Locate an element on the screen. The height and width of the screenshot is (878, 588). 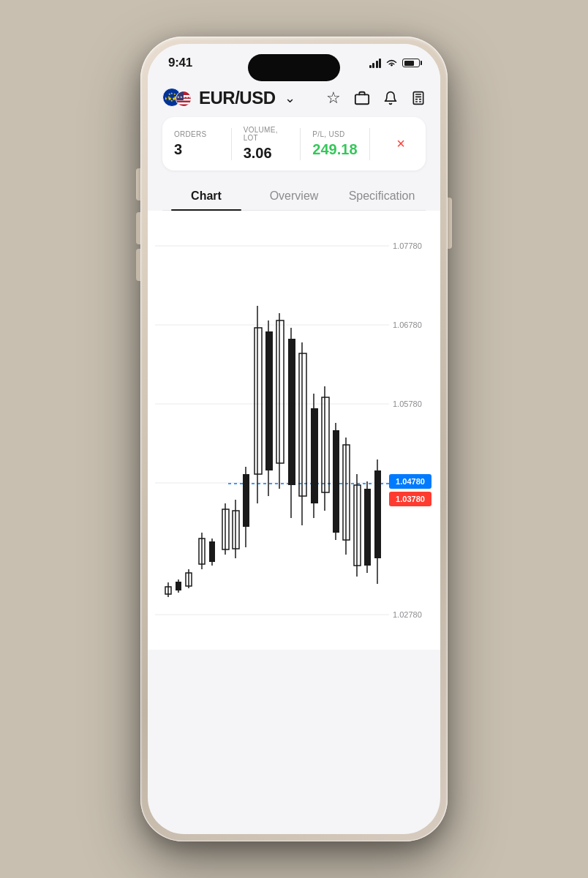
orders-item: ORDERS 3 is located at coordinates (197, 144).